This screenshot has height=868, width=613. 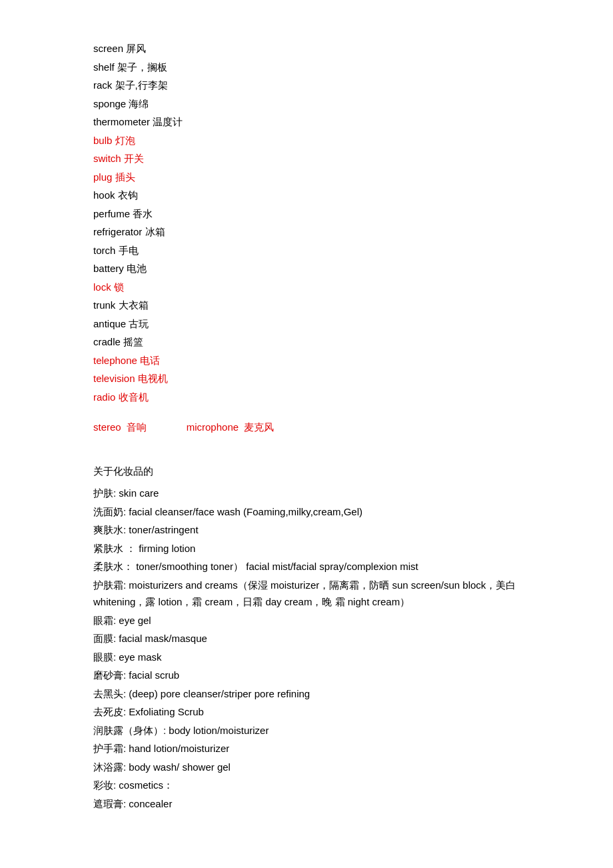 What do you see at coordinates (306, 639) in the screenshot?
I see `cosmetics-item: 面膜: facial mask/masque` at bounding box center [306, 639].